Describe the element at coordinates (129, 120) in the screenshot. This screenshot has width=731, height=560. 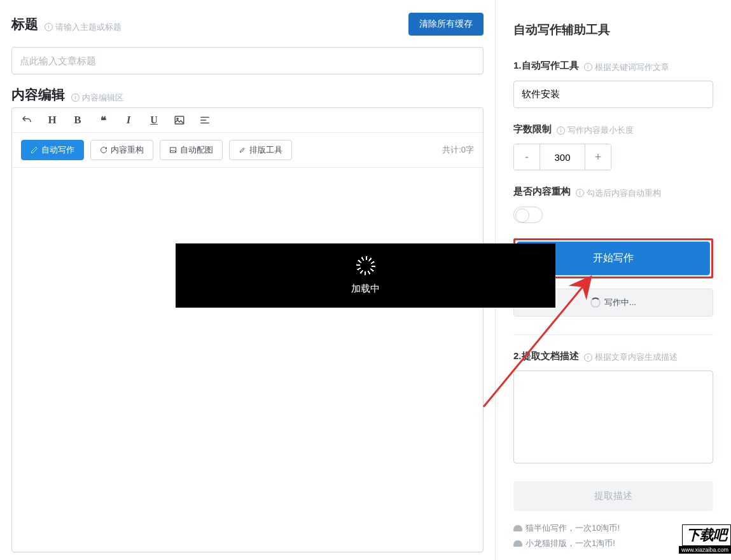
I see `italic-icon: I` at that location.